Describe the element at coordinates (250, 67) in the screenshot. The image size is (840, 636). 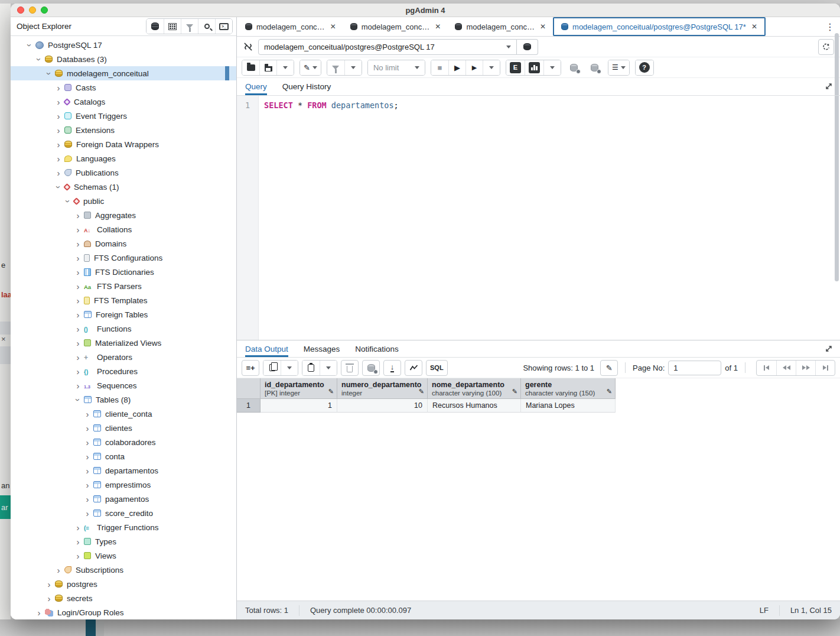
I see `open-file-button` at that location.